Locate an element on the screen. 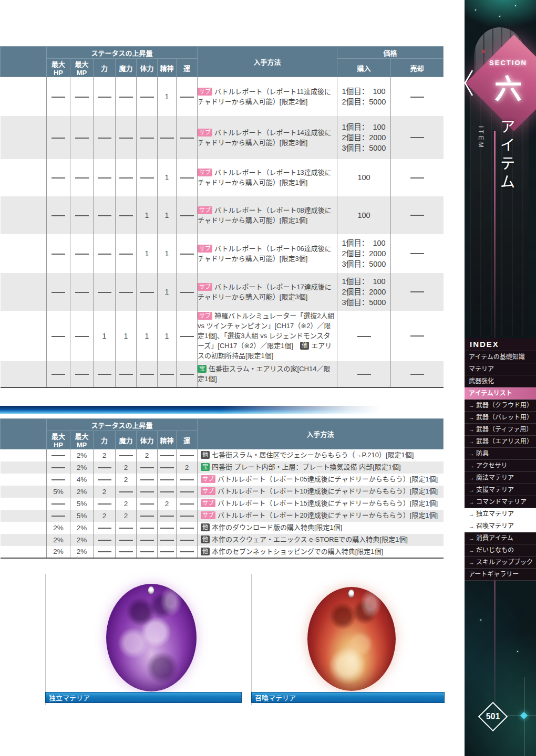 This screenshot has height=756, width=536. section-number: 六 is located at coordinates (505, 87).